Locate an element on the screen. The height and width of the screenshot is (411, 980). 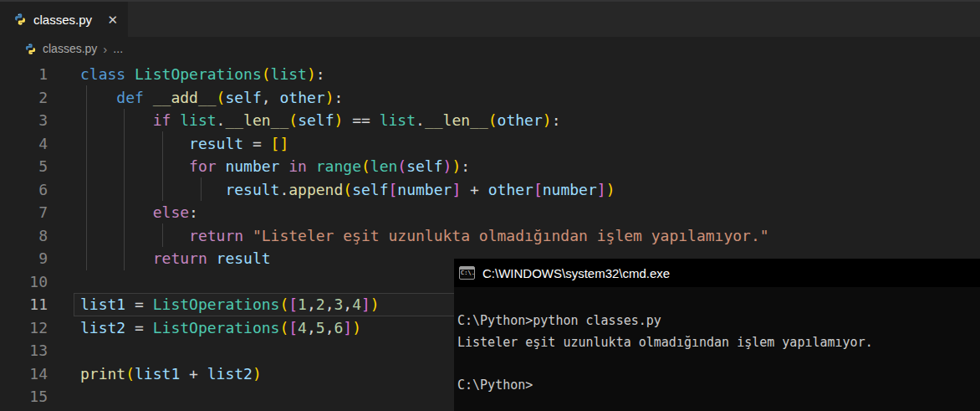
line-number: 7 is located at coordinates (40, 213).